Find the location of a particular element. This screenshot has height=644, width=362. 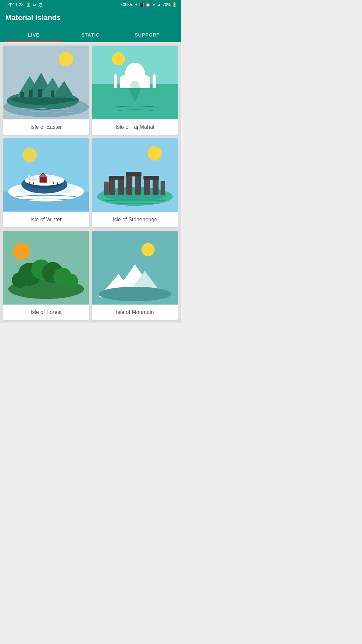

card-easter: Isle of Easter is located at coordinates (46, 90).